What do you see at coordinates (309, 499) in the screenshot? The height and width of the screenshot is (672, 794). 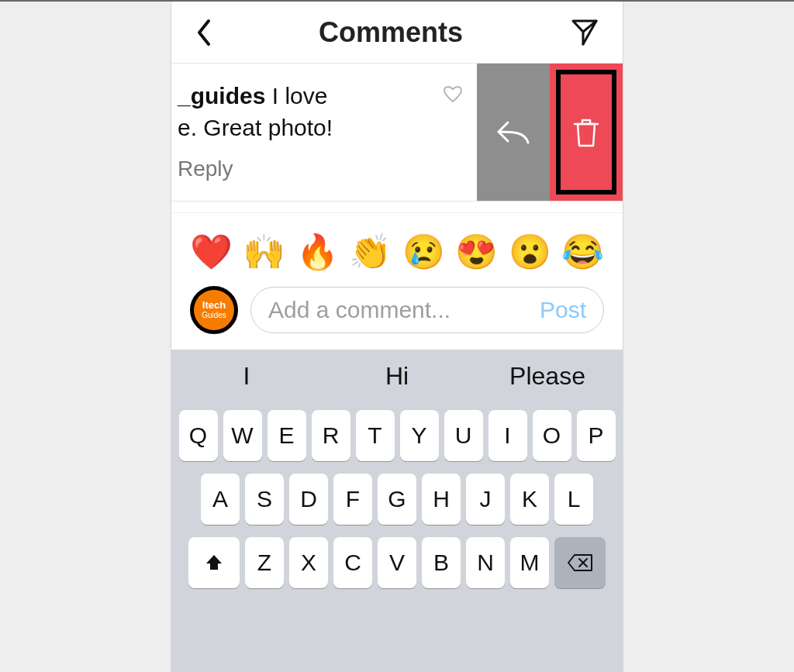 I see `key-d: D` at bounding box center [309, 499].